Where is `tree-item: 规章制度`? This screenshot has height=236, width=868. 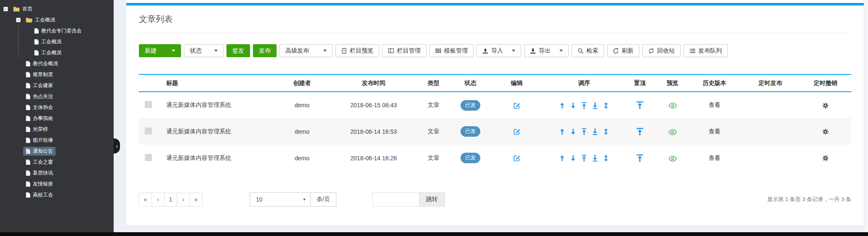 tree-item: 规章制度 is located at coordinates (57, 74).